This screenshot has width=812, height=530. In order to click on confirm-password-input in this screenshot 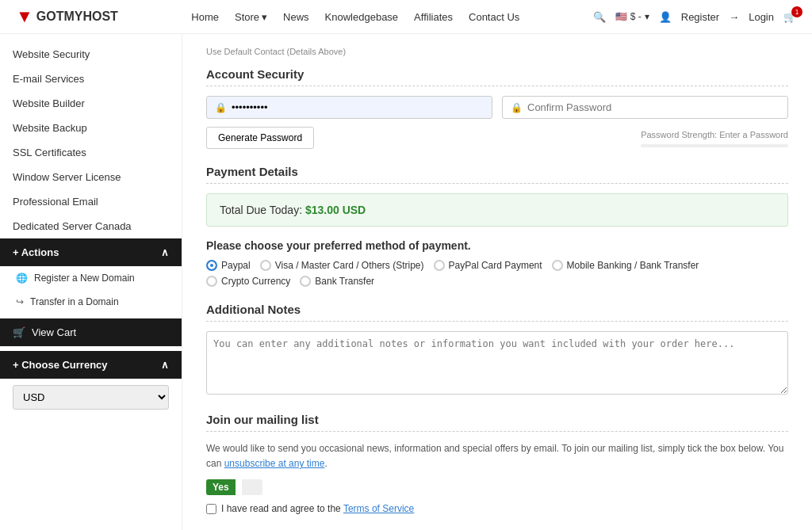, I will do `click(653, 108)`.